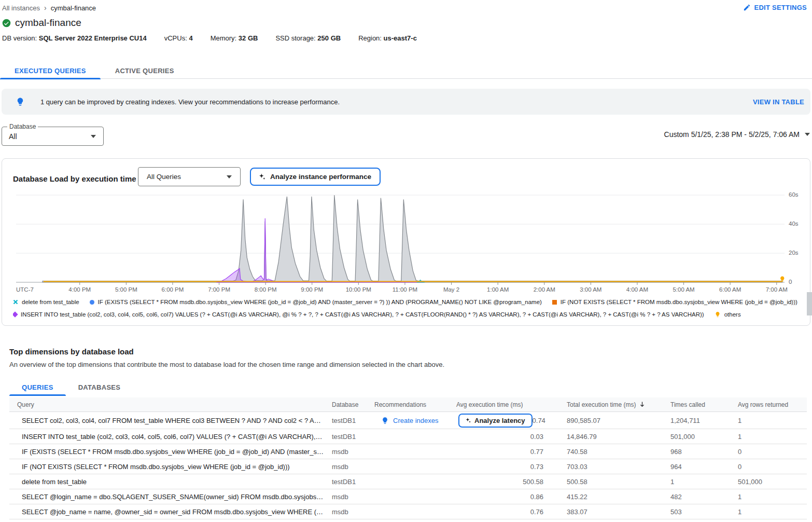 The image size is (812, 522). What do you see at coordinates (700, 420) in the screenshot?
I see `times-called-cell: 1,204,711` at bounding box center [700, 420].